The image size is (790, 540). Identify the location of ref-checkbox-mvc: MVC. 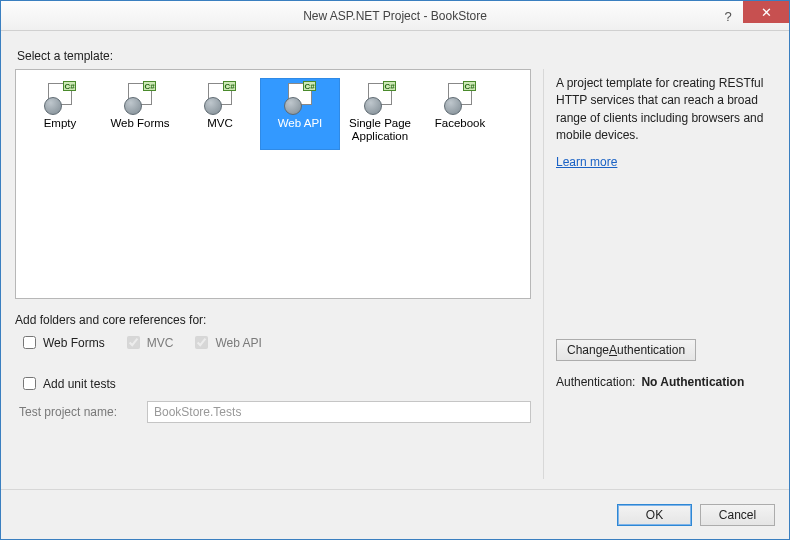
(148, 342).